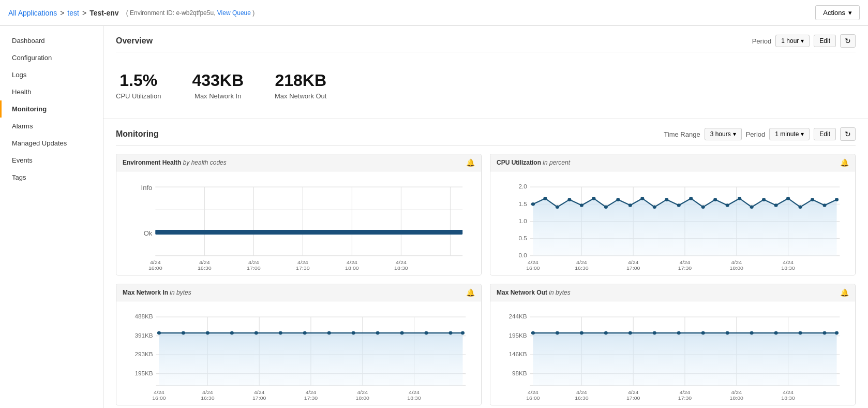  Describe the element at coordinates (519, 373) in the screenshot. I see `svg-text: 98KB` at that location.